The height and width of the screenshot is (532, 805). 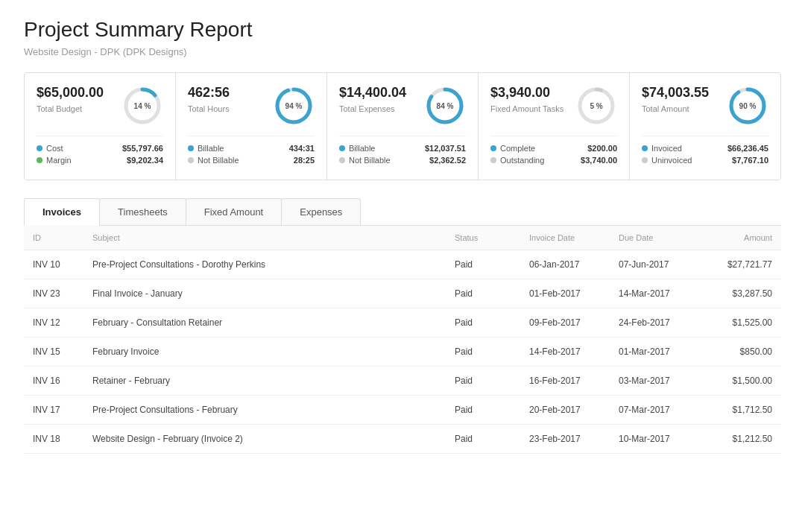 I want to click on cell-subject: Retainer - February, so click(x=265, y=381).